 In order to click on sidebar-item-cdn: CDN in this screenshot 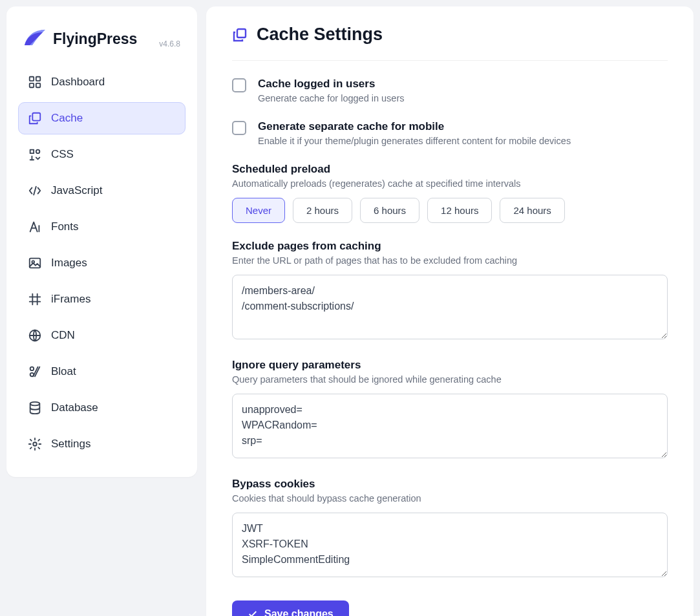, I will do `click(102, 335)`.